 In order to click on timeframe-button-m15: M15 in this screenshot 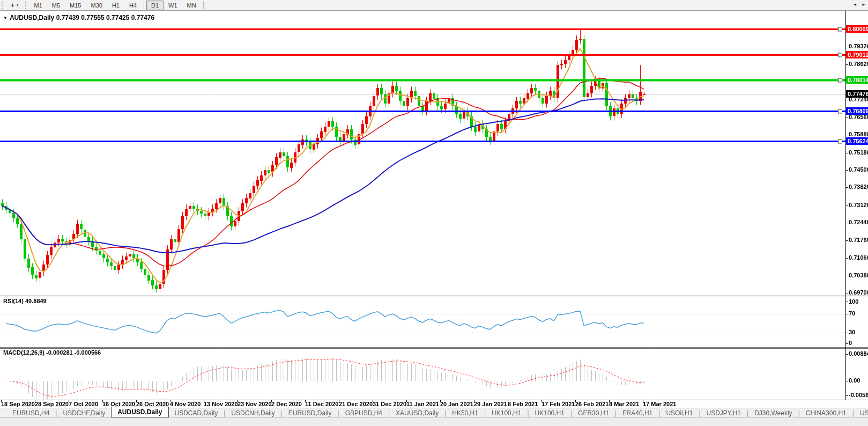, I will do `click(75, 5)`.